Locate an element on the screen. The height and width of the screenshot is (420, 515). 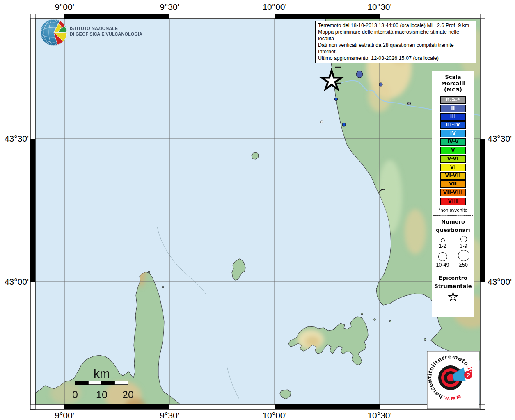
legend-panel: Scala Mercalli (MCS) n.a.*IIIIIIII-IVIVI… is located at coordinates (453, 194).